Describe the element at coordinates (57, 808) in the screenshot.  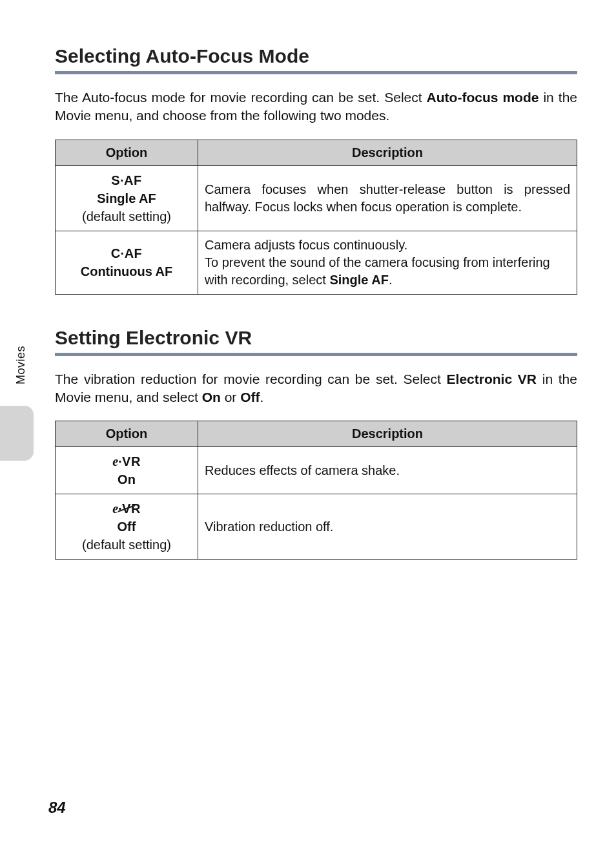
I see `page-number: 84` at that location.